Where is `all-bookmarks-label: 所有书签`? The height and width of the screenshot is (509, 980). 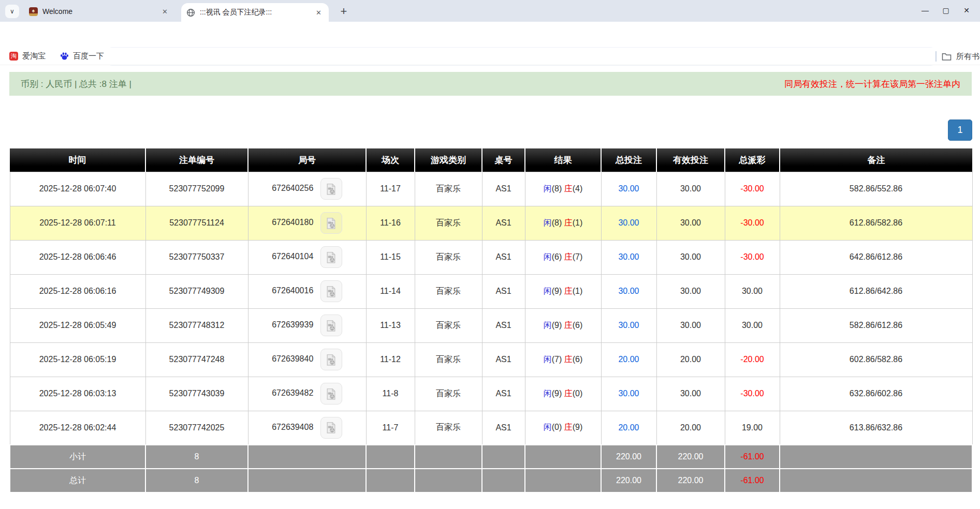
all-bookmarks-label: 所有书签 is located at coordinates (968, 57).